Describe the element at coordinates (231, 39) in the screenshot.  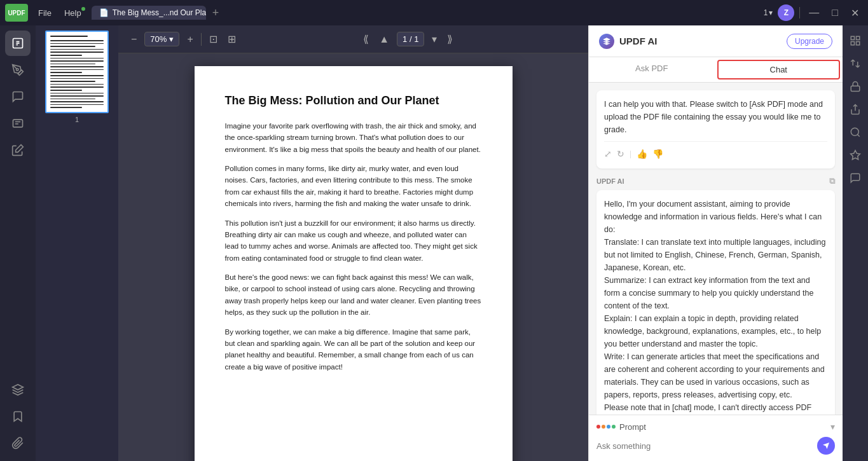
I see `fit-page-button: ⊞` at that location.